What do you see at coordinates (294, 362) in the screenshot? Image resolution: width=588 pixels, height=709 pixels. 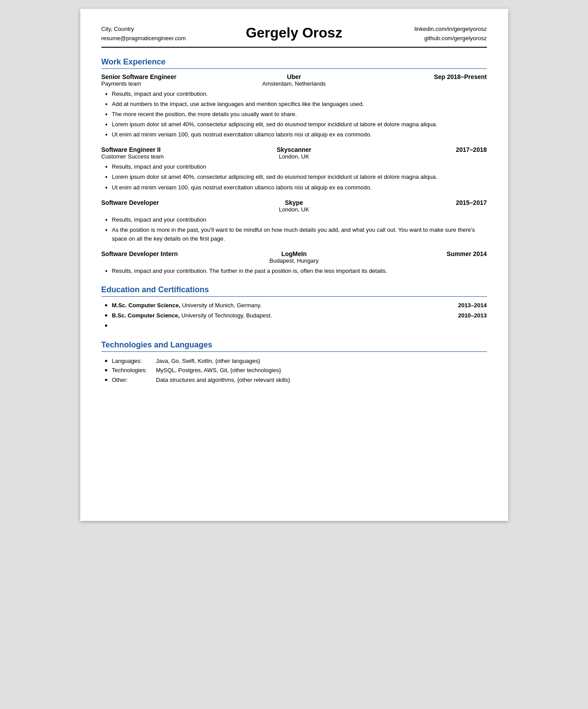 I see `technologies-section: Technologies and Languages Languages: Ja…` at bounding box center [294, 362].